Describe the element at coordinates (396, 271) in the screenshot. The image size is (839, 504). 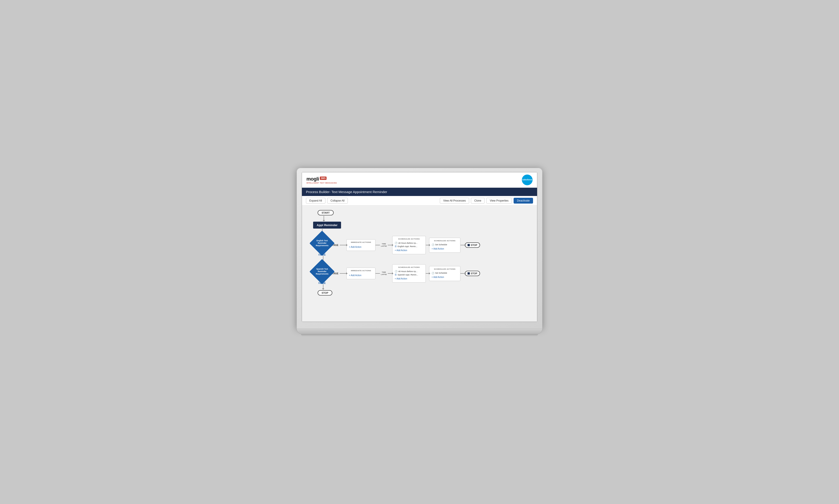
I see `clock-icon3: 🕐` at that location.